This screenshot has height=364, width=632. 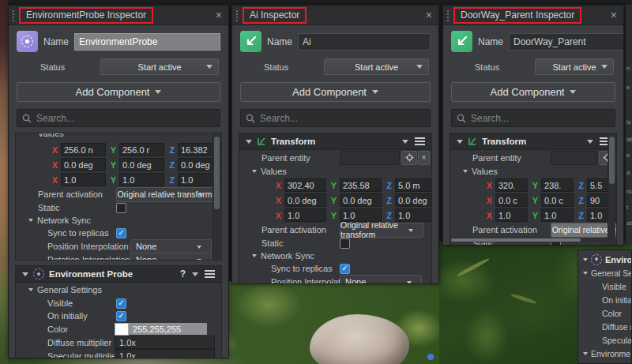 What do you see at coordinates (55, 150) in the screenshot?
I see `axis-x-label: X` at bounding box center [55, 150].